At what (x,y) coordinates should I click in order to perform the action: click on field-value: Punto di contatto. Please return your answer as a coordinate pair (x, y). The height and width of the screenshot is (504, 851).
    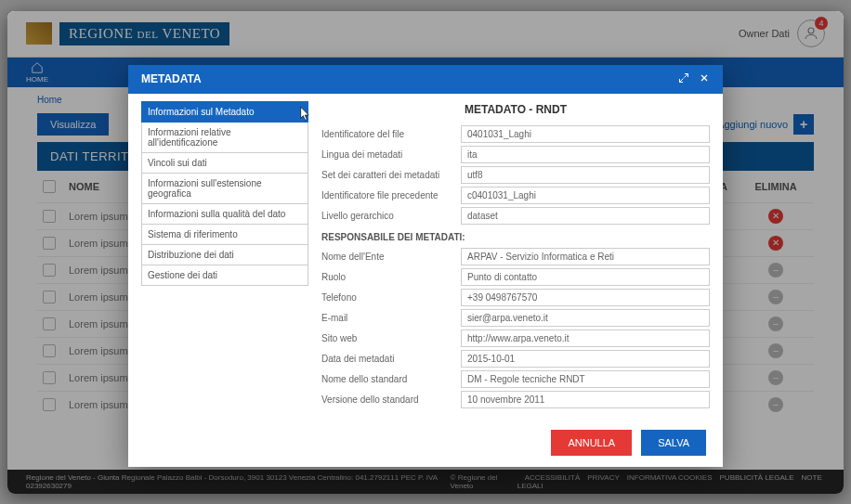
    Looking at the image, I should click on (585, 277).